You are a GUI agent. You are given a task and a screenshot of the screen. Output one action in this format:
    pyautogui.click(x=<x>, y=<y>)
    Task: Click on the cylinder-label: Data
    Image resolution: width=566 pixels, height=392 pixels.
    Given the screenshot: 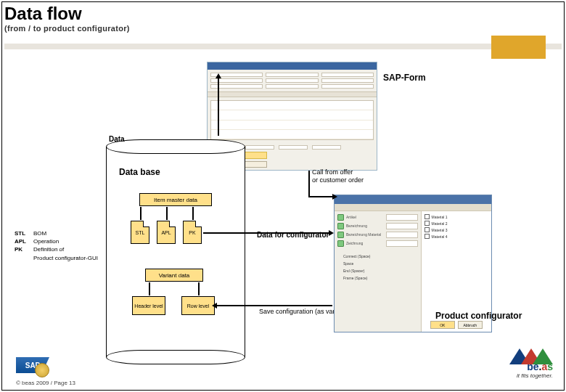 What is the action you would take?
    pyautogui.click(x=117, y=139)
    